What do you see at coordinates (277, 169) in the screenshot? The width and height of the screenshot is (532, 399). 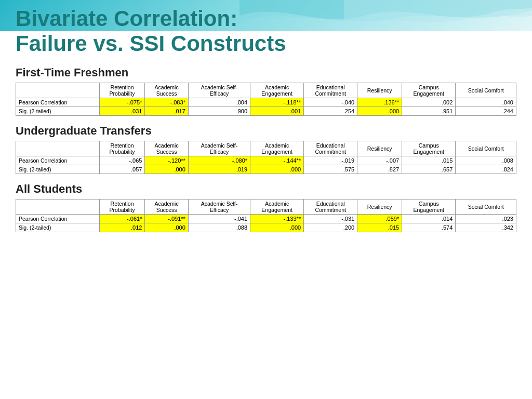 I see `cell-1-1-3: .000` at bounding box center [277, 169].